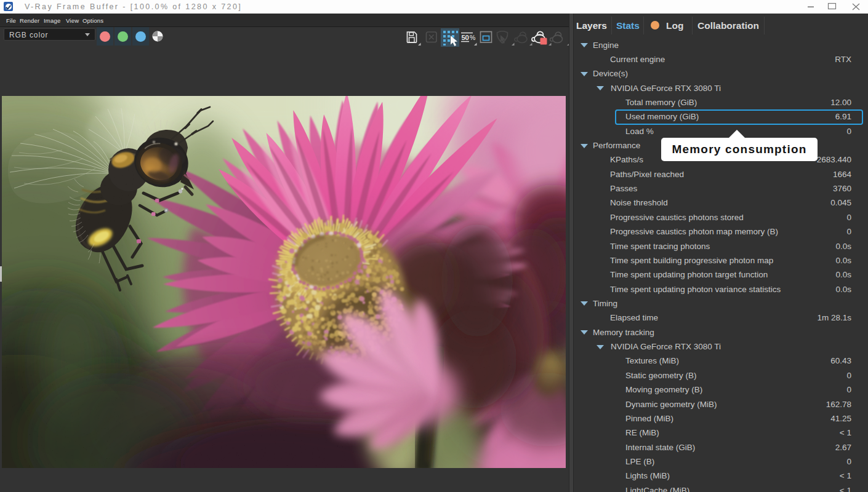  What do you see at coordinates (465, 38) in the screenshot?
I see `svg-text: 50` at bounding box center [465, 38].